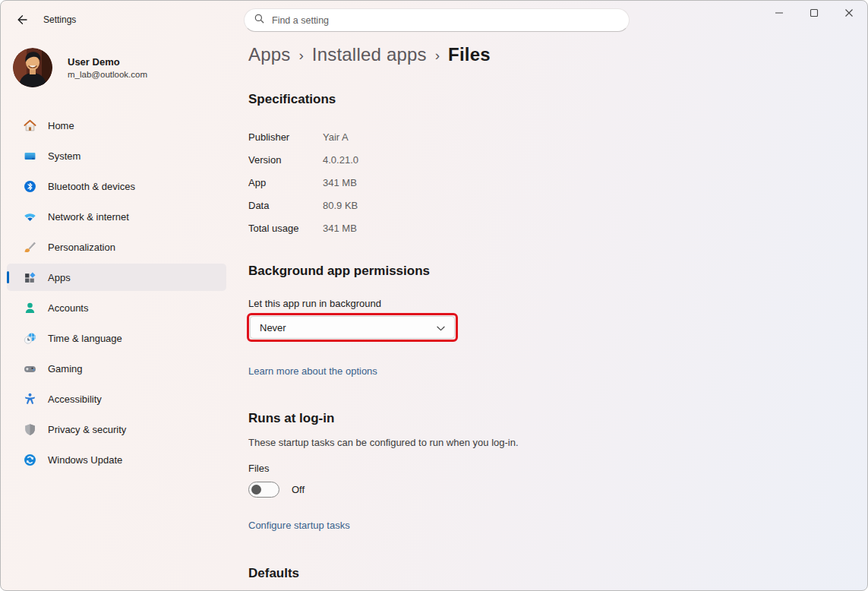 The width and height of the screenshot is (868, 591). What do you see at coordinates (30, 339) in the screenshot?
I see `time-language-icon` at bounding box center [30, 339].